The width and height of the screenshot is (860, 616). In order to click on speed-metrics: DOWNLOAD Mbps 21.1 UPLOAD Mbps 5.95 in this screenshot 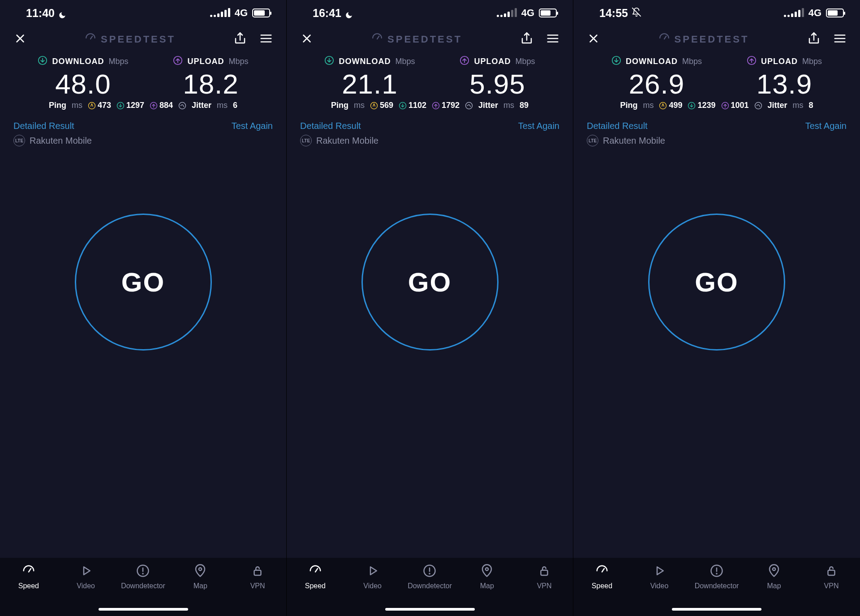, I will do `click(430, 76)`.